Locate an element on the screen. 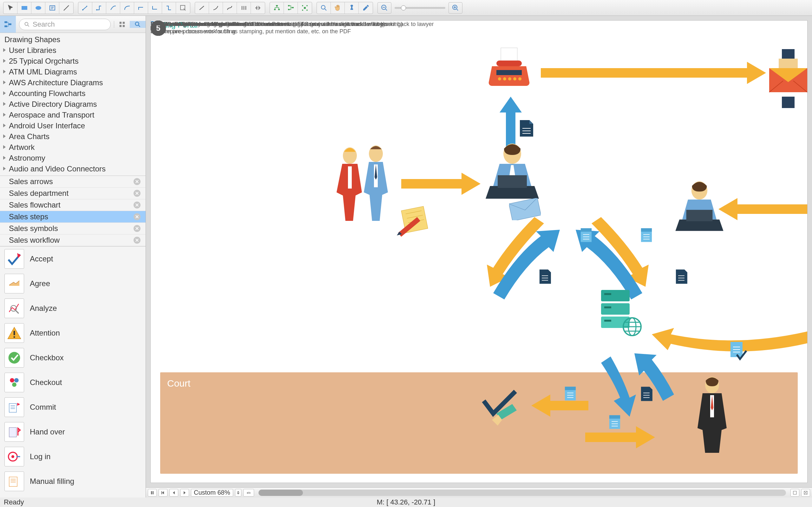  tree-item: Astronomy is located at coordinates (73, 158).